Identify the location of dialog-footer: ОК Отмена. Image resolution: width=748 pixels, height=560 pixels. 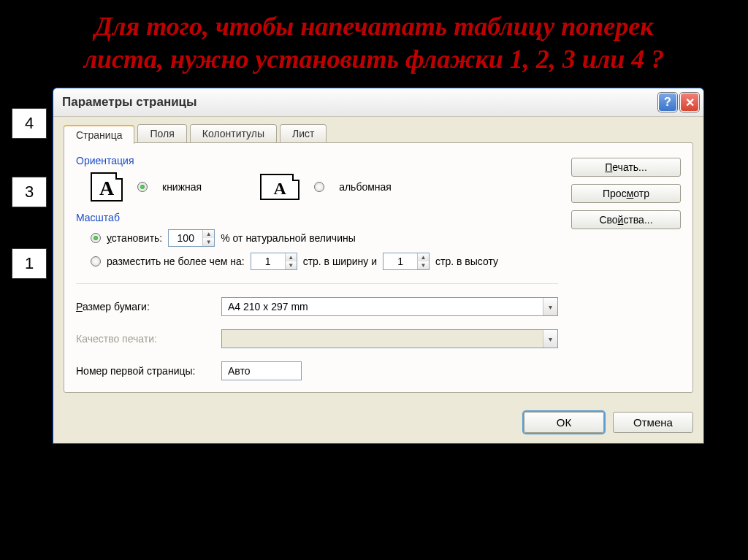
(378, 423).